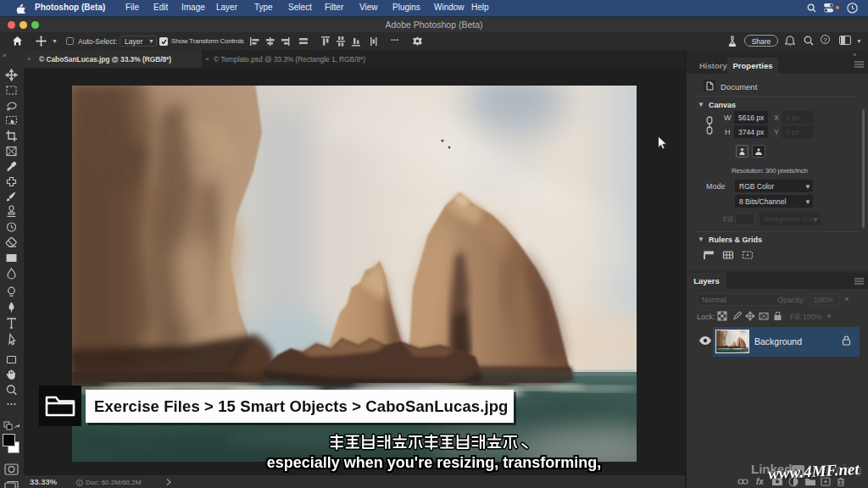 This screenshot has height=488, width=868. What do you see at coordinates (760, 481) in the screenshot?
I see `svg-text: fx` at bounding box center [760, 481].